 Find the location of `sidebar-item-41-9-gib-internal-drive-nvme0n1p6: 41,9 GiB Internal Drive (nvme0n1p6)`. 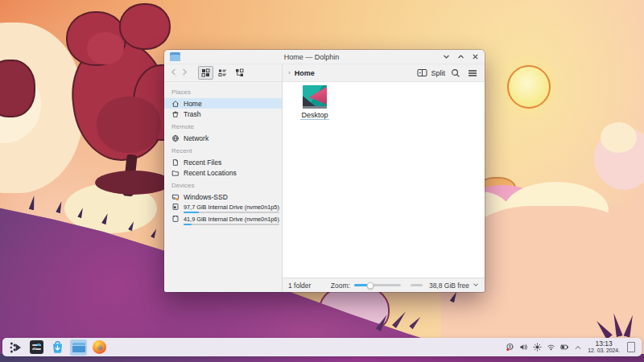

sidebar-item-41-9-gib-internal-drive-nvme0n1p6: 41,9 GiB Internal Drive (nvme0n1p6) is located at coordinates (223, 220).